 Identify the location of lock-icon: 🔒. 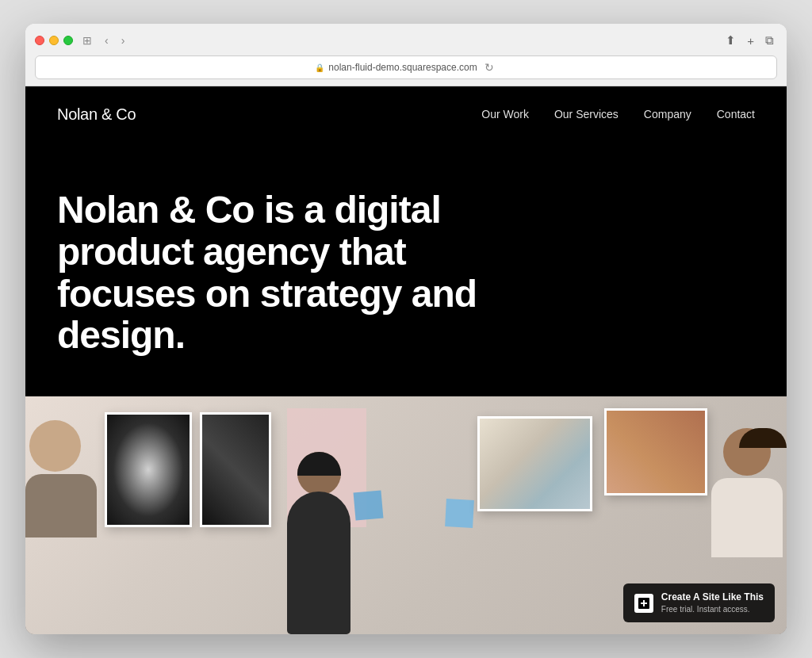
(320, 68).